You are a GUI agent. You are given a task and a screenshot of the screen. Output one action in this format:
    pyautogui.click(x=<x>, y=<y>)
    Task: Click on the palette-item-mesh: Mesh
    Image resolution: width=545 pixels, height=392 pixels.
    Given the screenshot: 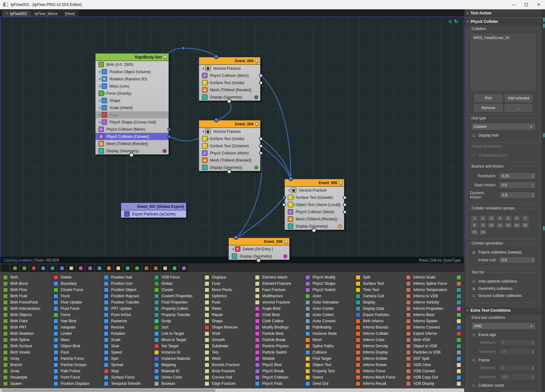 What is the action you would take?
    pyautogui.click(x=329, y=340)
    